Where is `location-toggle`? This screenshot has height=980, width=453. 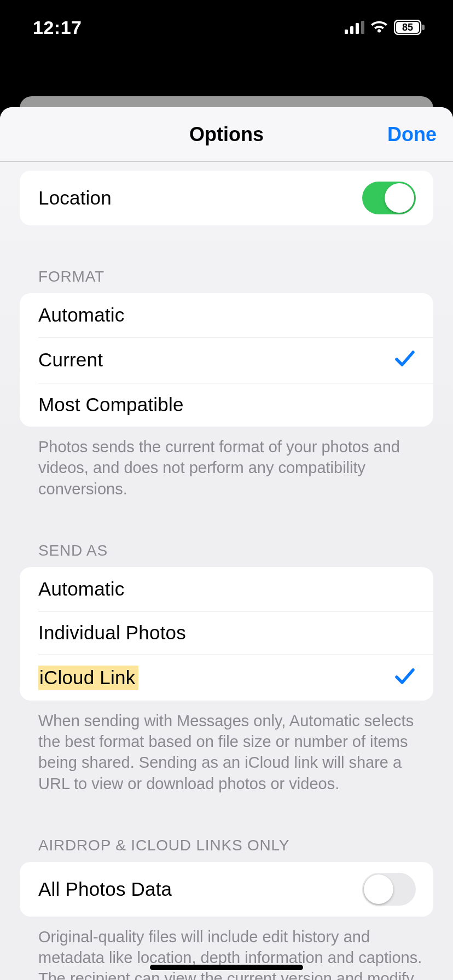
location-toggle is located at coordinates (389, 198).